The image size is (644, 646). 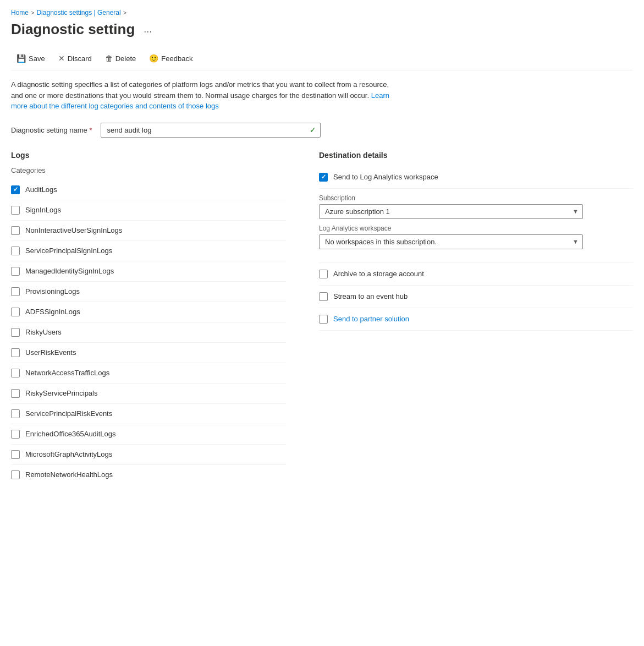 What do you see at coordinates (211, 130) in the screenshot?
I see `setting-name-input-wrapper: ✓` at bounding box center [211, 130].